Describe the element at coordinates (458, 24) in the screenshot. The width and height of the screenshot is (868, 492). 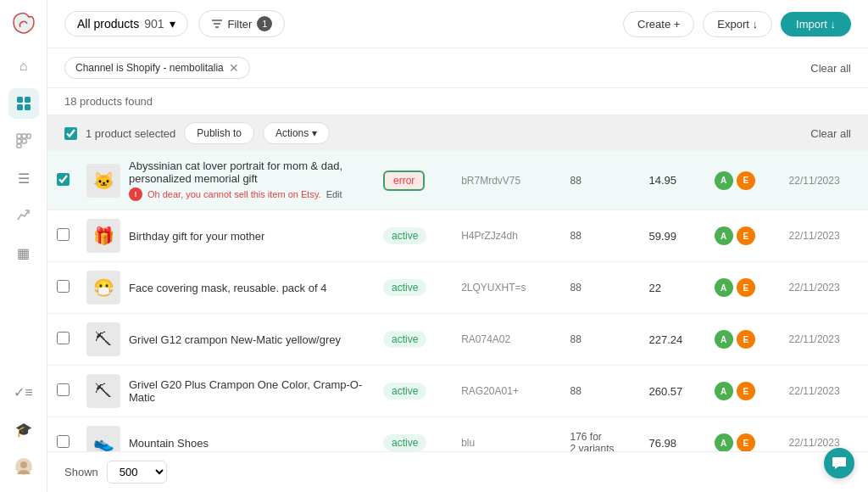
I see `topbar: All products 901 ▾ Filter 1 Create + Exp…` at that location.